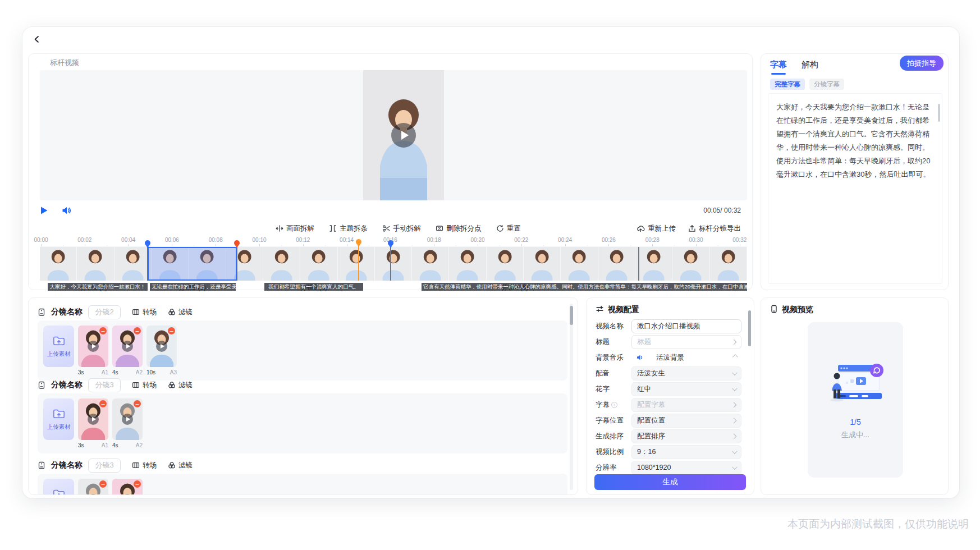 The width and height of the screenshot is (980, 550). What do you see at coordinates (104, 312) in the screenshot?
I see `storyboard-name-input: 分镜2` at bounding box center [104, 312].